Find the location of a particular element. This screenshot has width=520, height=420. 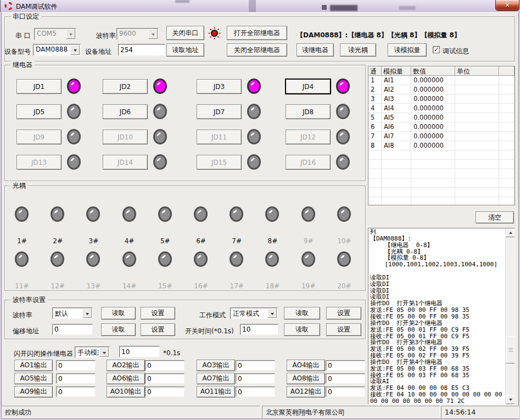

debug-info-label: 调试信息 is located at coordinates (456, 52).